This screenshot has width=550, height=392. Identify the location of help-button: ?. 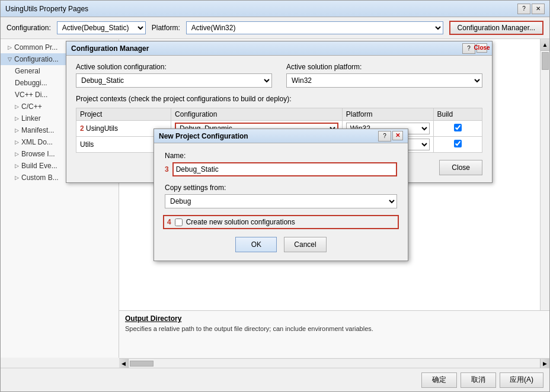
(524, 9).